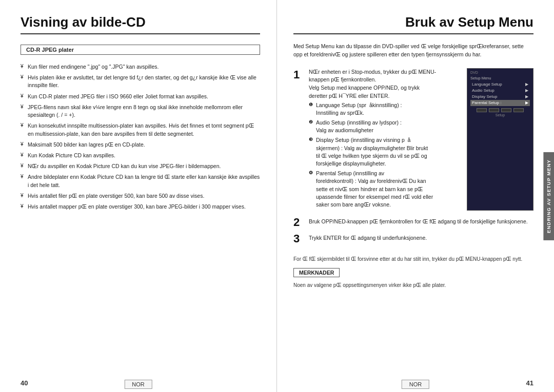  What do you see at coordinates (138, 384) in the screenshot?
I see `nor-badge-left: NOR` at bounding box center [138, 384].